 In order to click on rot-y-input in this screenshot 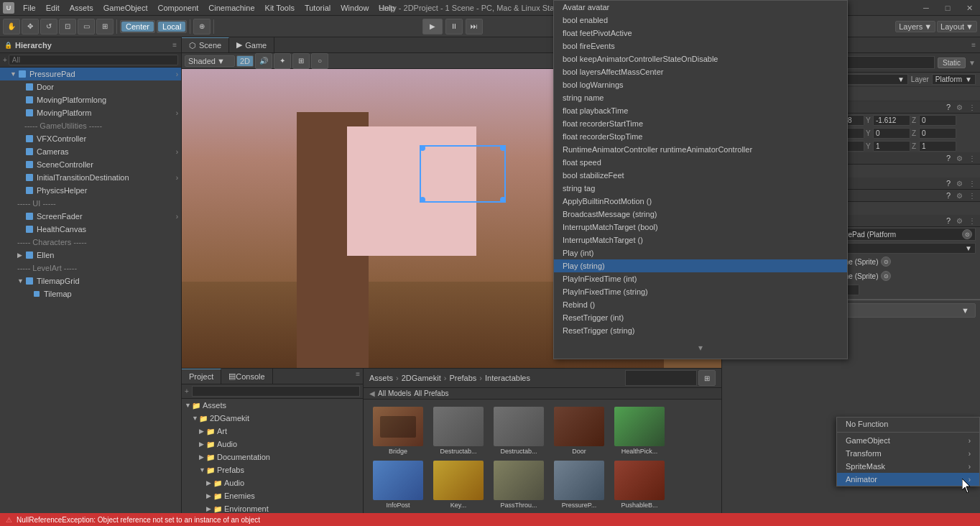, I will do `click(892, 134)`.